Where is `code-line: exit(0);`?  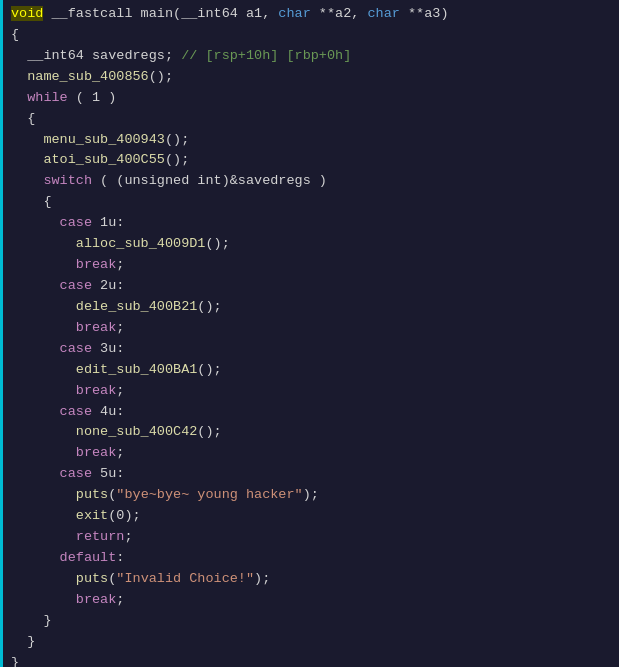
code-line: exit(0); is located at coordinates (311, 516).